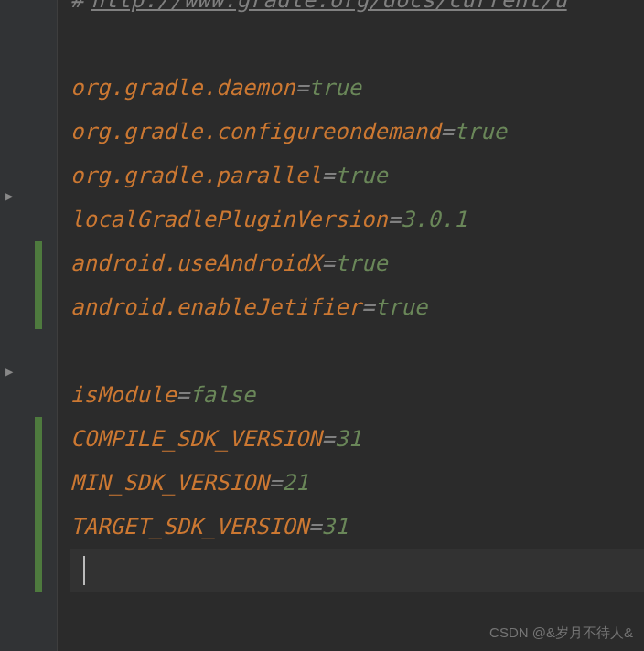 The width and height of the screenshot is (644, 651). Describe the element at coordinates (216, 307) in the screenshot. I see `property-key: android.enableJetifier` at that location.